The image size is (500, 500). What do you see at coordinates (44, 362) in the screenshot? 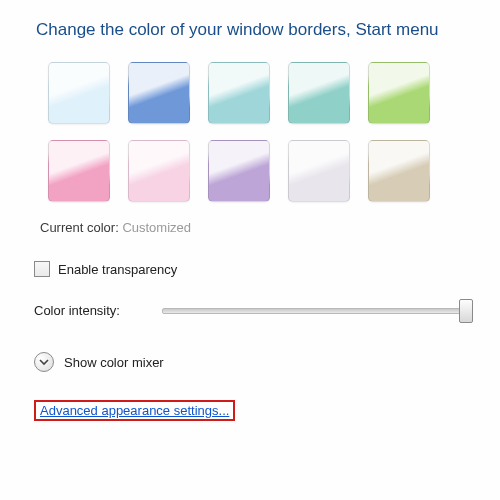
I see `chevron-down-icon` at bounding box center [44, 362].